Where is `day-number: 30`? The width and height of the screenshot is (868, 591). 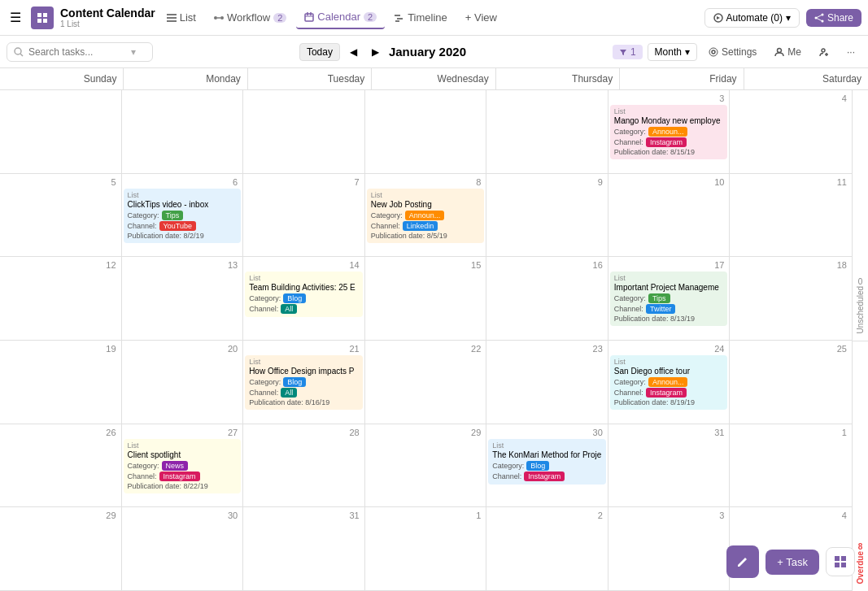
day-number: 30 is located at coordinates (547, 432).